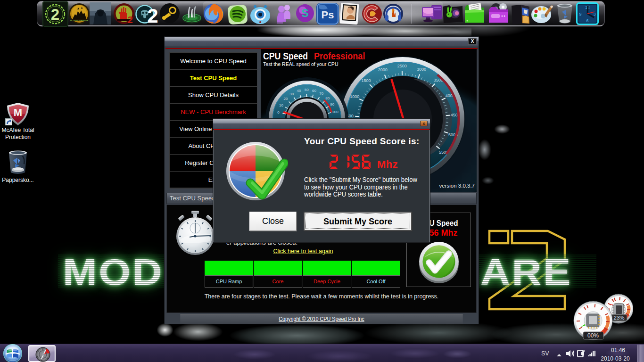  I want to click on svg-text: 100, so click(335, 112).